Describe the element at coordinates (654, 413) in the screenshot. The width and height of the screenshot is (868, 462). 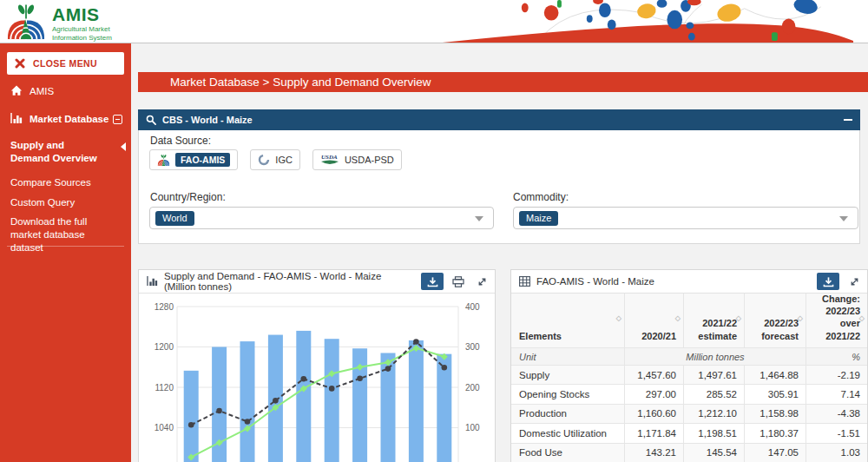
I see `value-cell: 1,160.60` at that location.